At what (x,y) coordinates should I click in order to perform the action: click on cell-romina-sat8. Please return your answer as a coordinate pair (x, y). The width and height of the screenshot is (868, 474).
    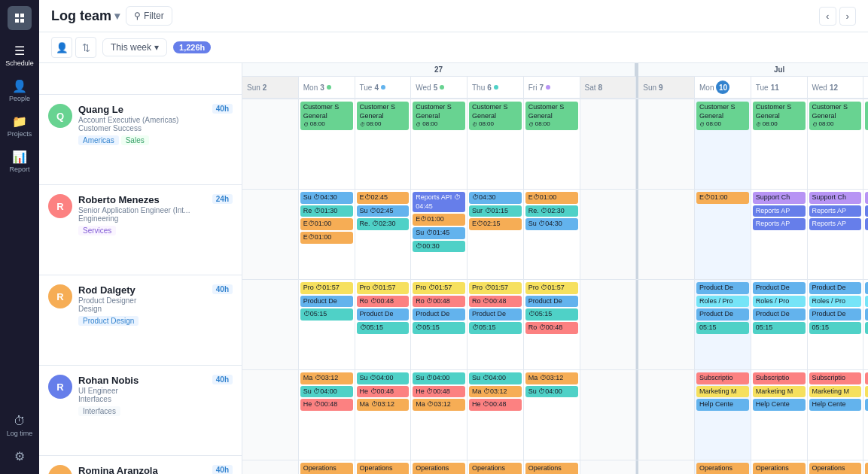
    Looking at the image, I should click on (608, 467).